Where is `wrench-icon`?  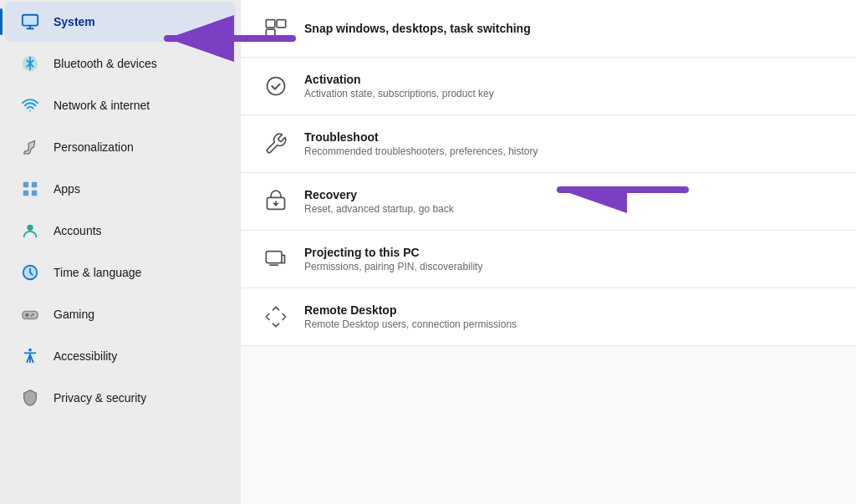
wrench-icon is located at coordinates (276, 144).